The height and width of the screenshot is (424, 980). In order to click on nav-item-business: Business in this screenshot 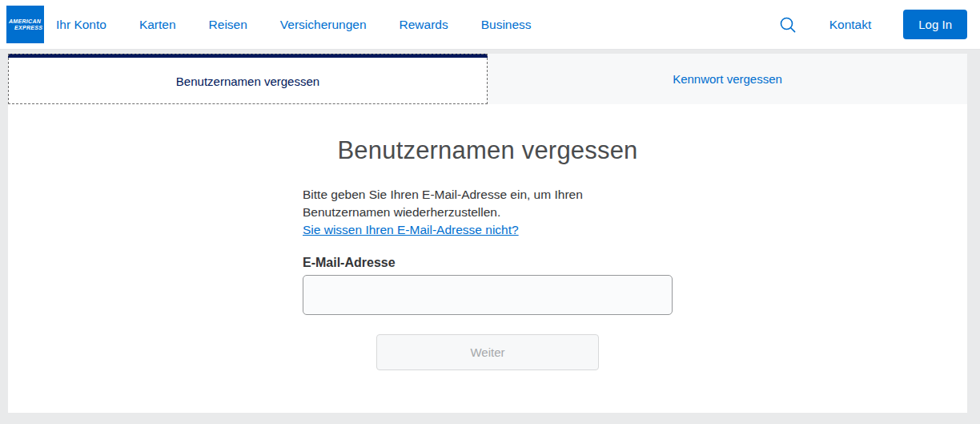, I will do `click(506, 25)`.